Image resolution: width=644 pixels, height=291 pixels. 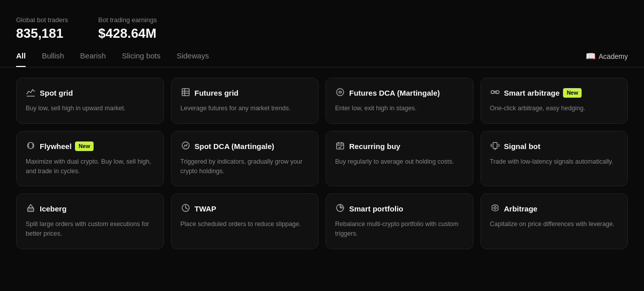 I want to click on tabs-left: All Bullish Bearish Slicing bots Sideway…, so click(x=113, y=59).